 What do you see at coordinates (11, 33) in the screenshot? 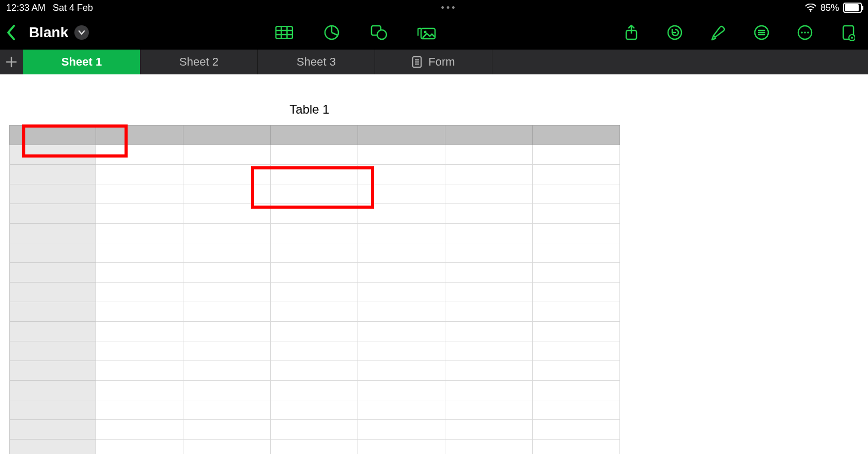
I see `back-button` at bounding box center [11, 33].